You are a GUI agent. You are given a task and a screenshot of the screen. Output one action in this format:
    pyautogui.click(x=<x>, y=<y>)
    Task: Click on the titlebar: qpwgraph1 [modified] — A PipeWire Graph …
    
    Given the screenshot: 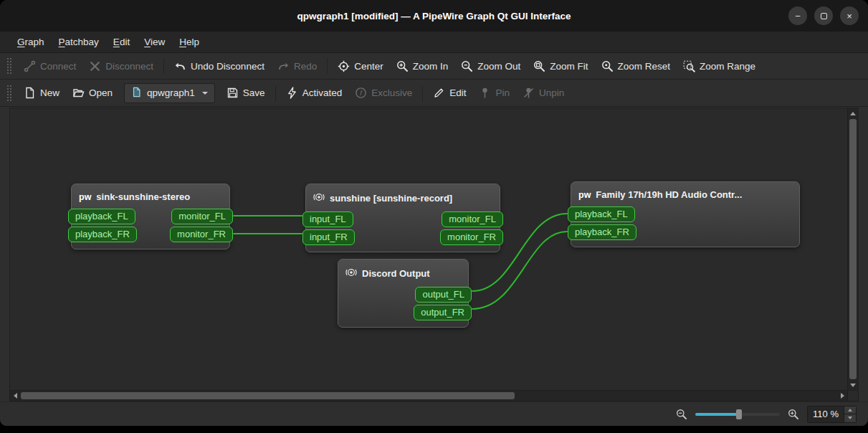 What is the action you would take?
    pyautogui.click(x=434, y=16)
    